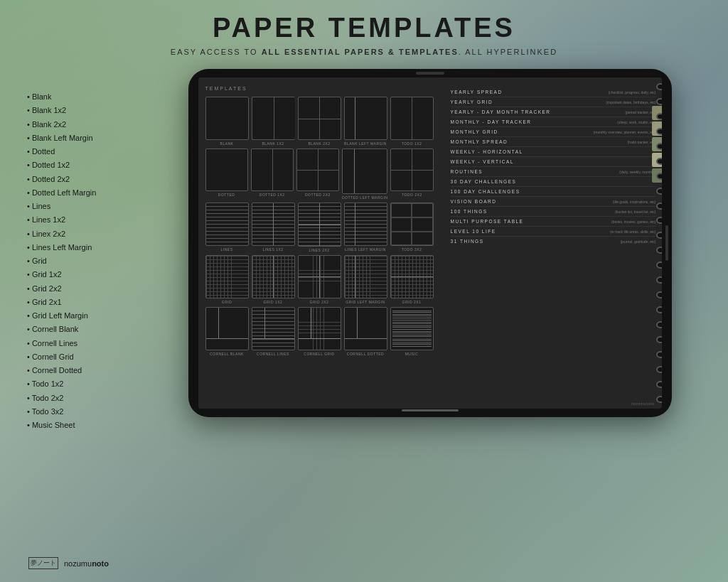  What do you see at coordinates (88, 125) in the screenshot?
I see `list-item: Blank 2x2` at bounding box center [88, 125].